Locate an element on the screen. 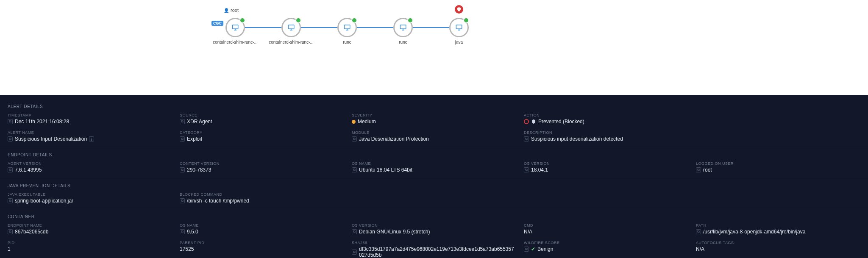 This screenshot has width=868, height=258. field-content-version: CONTENT VERSION ⧉290-78373 is located at coordinates (262, 167).